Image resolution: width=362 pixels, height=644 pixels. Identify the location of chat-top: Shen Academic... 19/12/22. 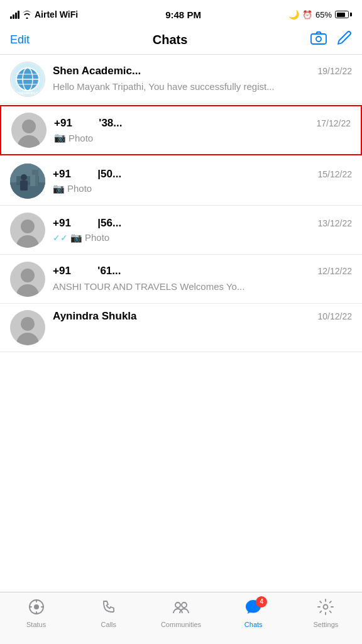
(202, 71).